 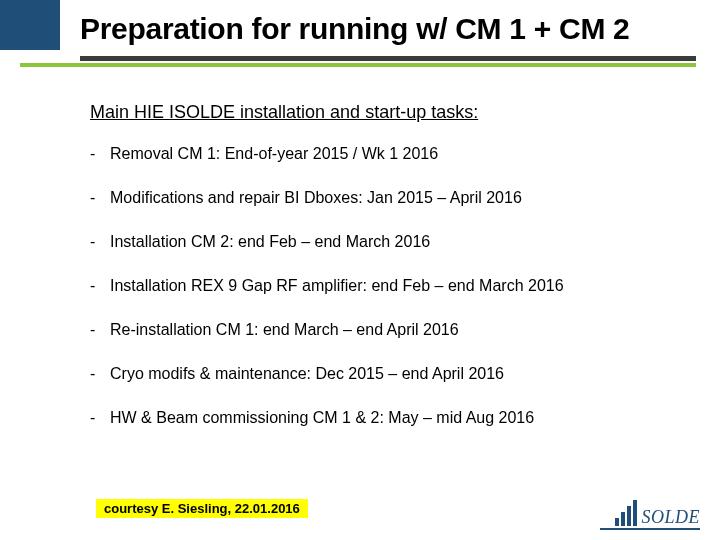 I want to click on isolde-logo: SOLDE, so click(x=658, y=513).